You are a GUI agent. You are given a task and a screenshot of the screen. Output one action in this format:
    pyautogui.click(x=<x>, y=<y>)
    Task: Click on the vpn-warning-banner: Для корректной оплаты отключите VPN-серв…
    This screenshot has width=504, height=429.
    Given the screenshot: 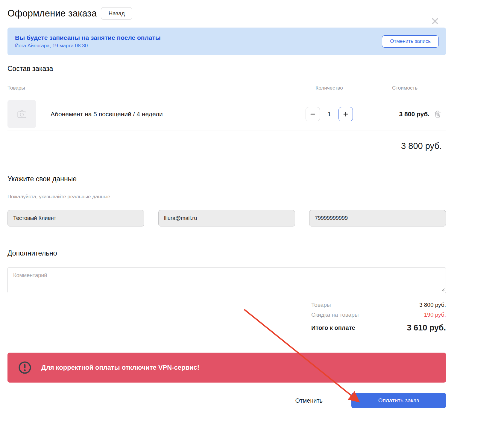 What is the action you would take?
    pyautogui.click(x=227, y=368)
    